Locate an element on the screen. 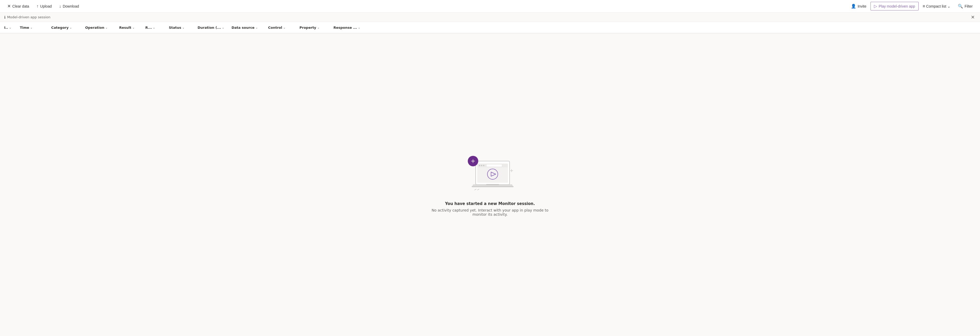 Image resolution: width=980 pixels, height=336 pixels. column-r-chevron-icon: ⌄ is located at coordinates (154, 27).